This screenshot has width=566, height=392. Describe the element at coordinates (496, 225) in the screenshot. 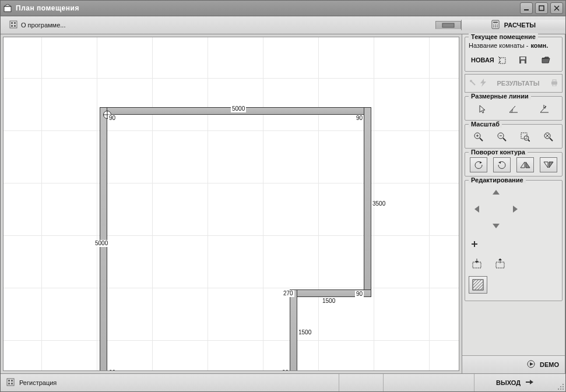

I see `nudge-down-button` at that location.